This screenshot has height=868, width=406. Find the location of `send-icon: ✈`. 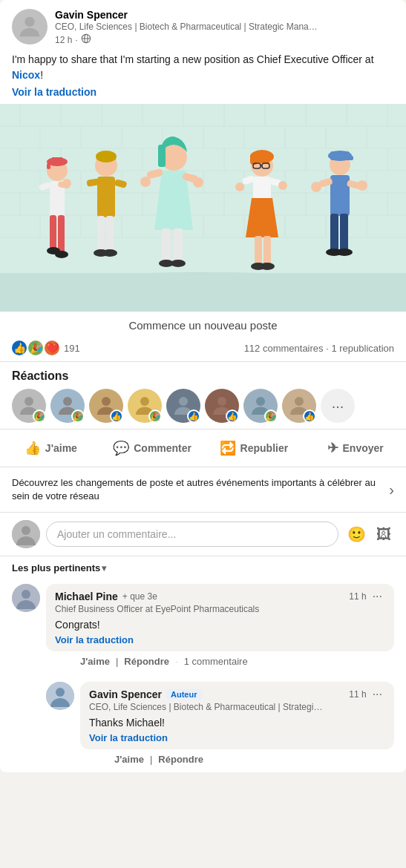

send-icon: ✈ is located at coordinates (333, 448).